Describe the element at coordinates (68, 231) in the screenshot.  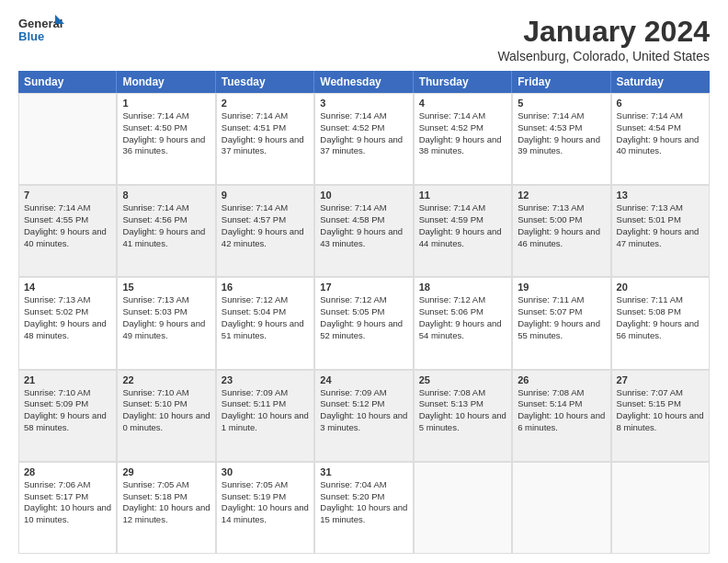
I see `cal-cell: 7Sunrise: 7:14 AM Sunset: 4:55 PM Daylig…` at that location.